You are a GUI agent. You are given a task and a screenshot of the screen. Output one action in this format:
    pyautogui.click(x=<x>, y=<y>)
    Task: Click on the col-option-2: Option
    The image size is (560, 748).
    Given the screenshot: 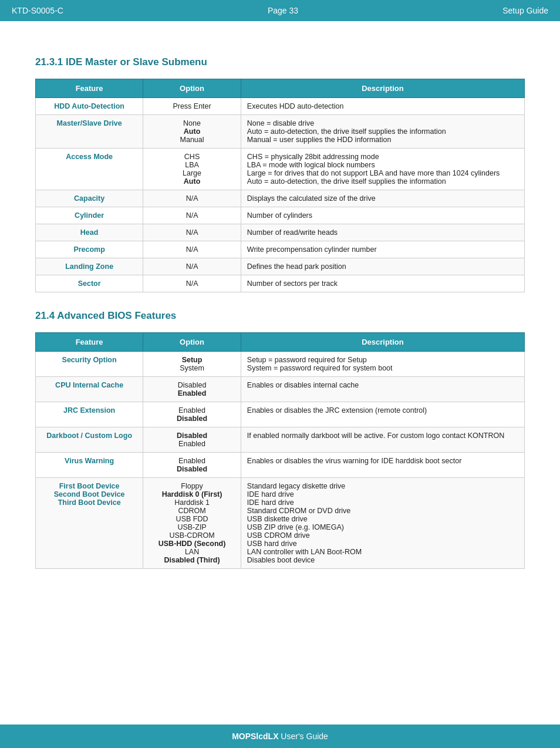 What is the action you would take?
    pyautogui.click(x=193, y=342)
    